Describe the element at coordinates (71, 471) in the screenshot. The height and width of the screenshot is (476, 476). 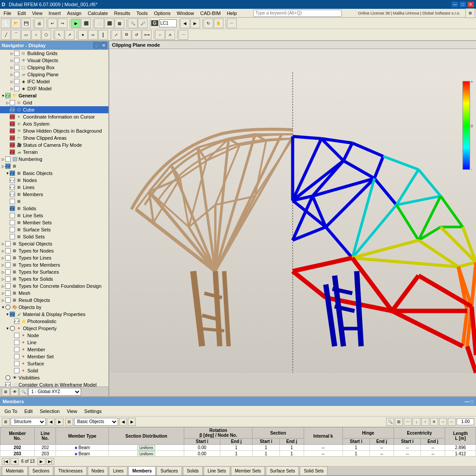
I see `tab-thicknesses: Thicknesses` at that location.